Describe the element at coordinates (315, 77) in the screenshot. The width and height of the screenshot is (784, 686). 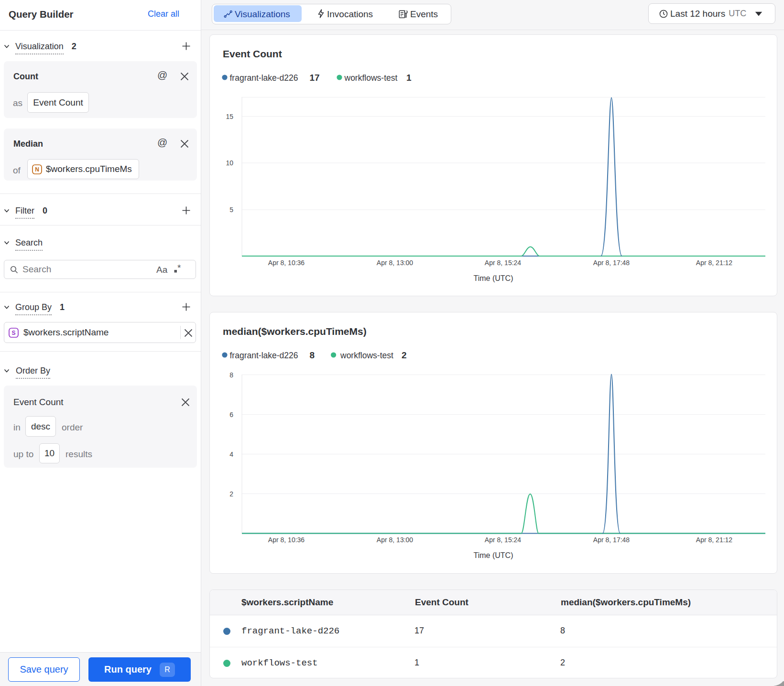
I see `svg-text: 17` at that location.